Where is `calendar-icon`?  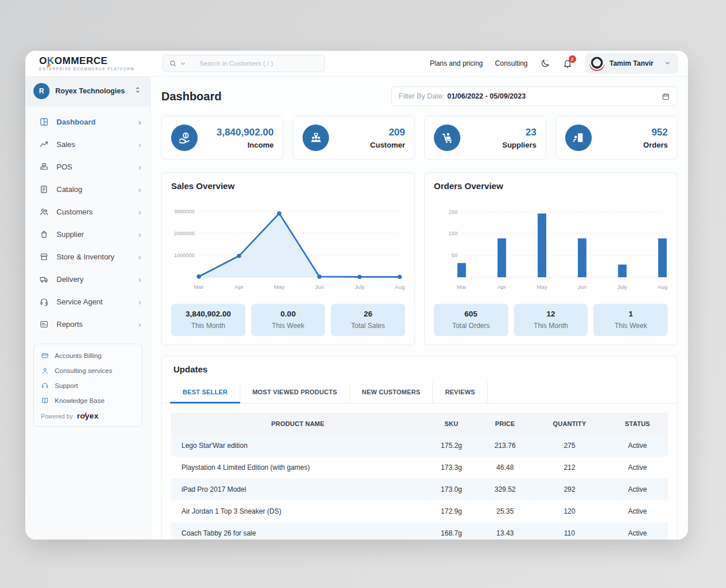
calendar-icon is located at coordinates (666, 97).